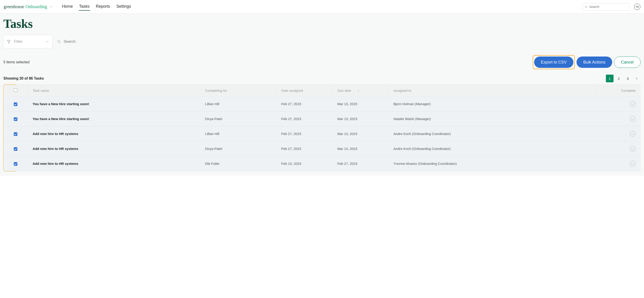 Image resolution: width=644 pixels, height=298 pixels. What do you see at coordinates (628, 79) in the screenshot?
I see `page-3: 3` at bounding box center [628, 79].